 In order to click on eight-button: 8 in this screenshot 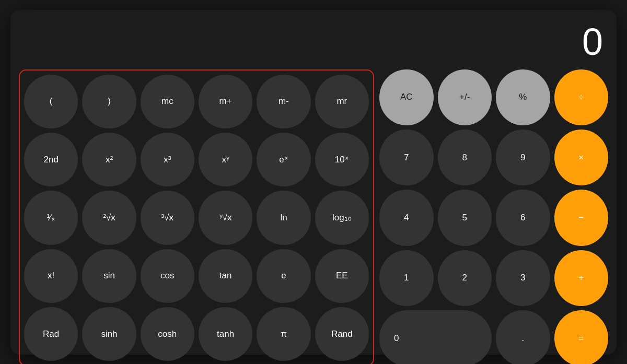, I will do `click(465, 158)`.